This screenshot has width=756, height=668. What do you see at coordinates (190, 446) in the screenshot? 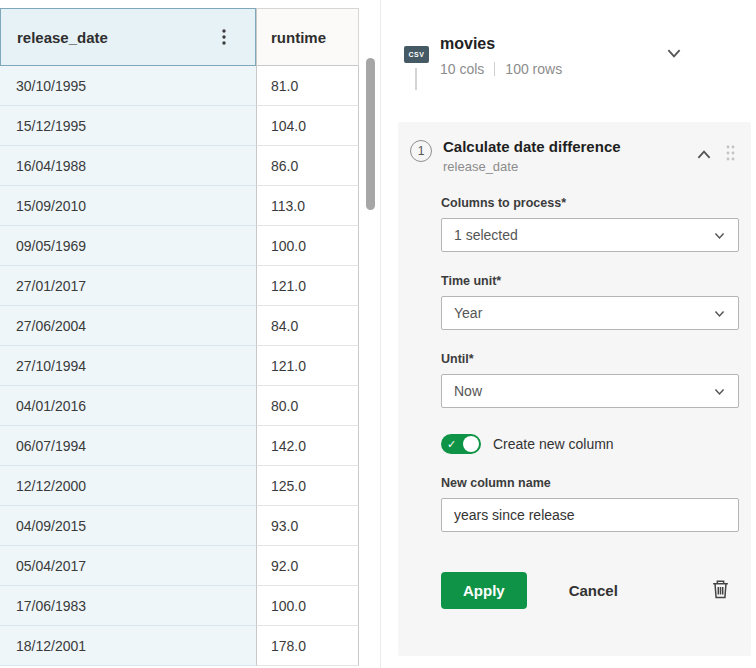
I see `table-row: 06/07/1994 142.0` at bounding box center [190, 446].